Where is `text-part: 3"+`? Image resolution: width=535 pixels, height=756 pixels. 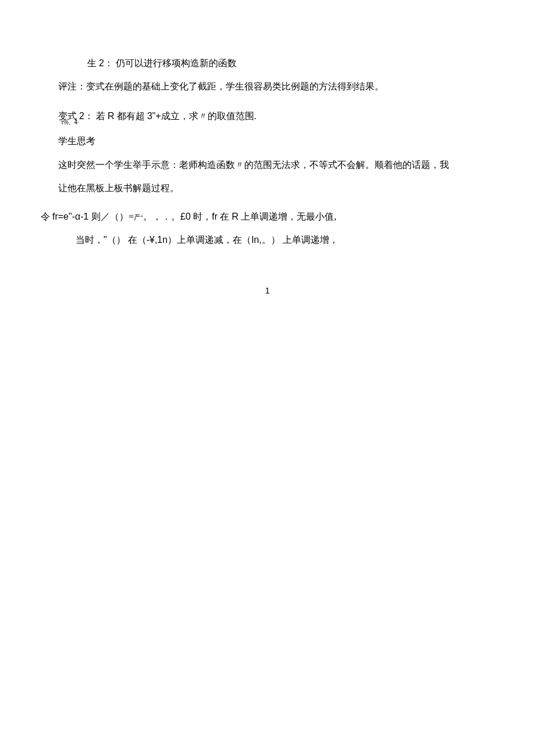
text-part: 3"+ is located at coordinates (154, 116).